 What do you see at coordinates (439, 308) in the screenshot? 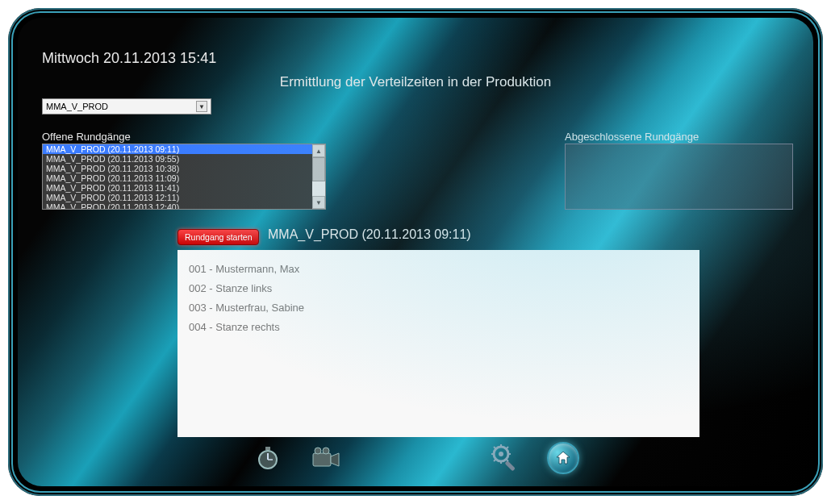
I see `detail-item: 003 - Musterfrau, Sabine` at bounding box center [439, 308].